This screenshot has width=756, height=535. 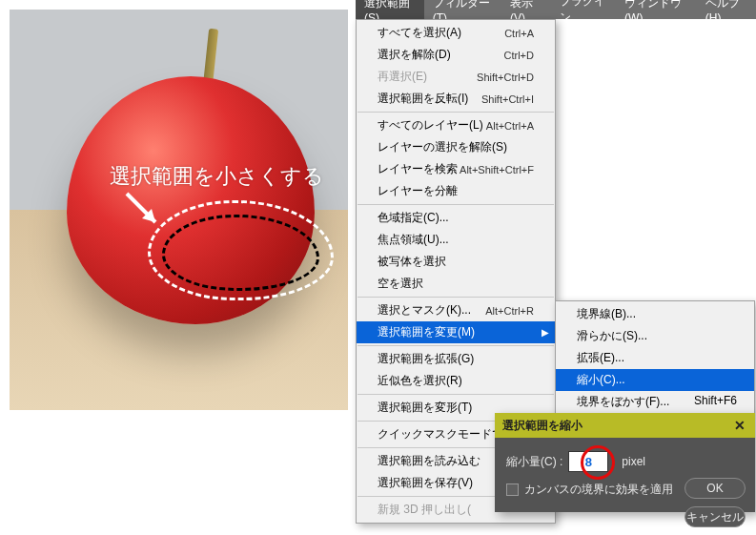 I want to click on mi-focus-area: 焦点領域(U)..., so click(x=456, y=240).